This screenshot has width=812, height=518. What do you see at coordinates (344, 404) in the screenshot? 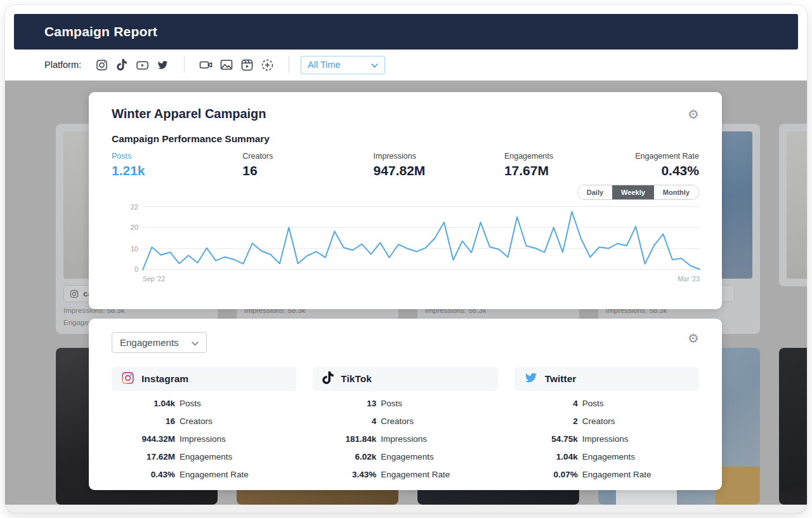
I see `stat-value: 13` at bounding box center [344, 404].